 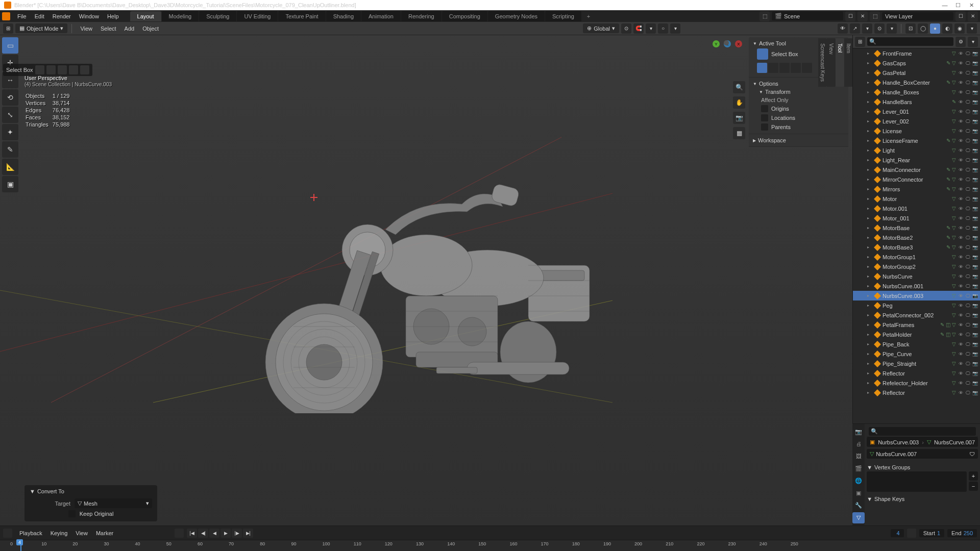 What do you see at coordinates (972, 29) in the screenshot?
I see `shading-dropdown: ▾` at bounding box center [972, 29].